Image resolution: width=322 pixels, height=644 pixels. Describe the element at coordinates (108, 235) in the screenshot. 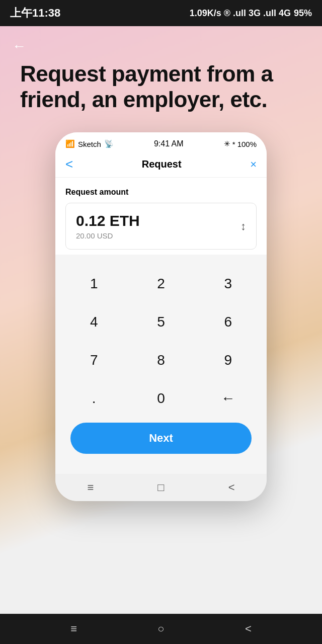

I see `fiat-amount: 20.00 USD` at that location.